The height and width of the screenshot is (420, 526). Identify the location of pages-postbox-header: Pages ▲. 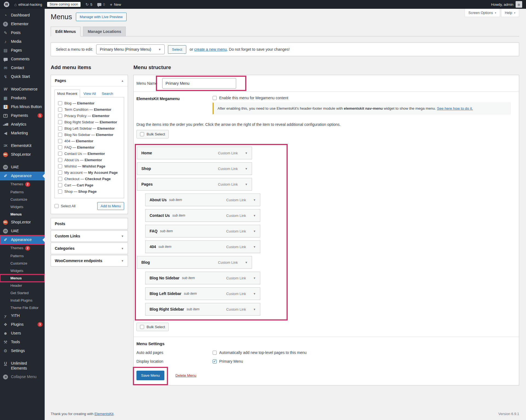
(89, 81).